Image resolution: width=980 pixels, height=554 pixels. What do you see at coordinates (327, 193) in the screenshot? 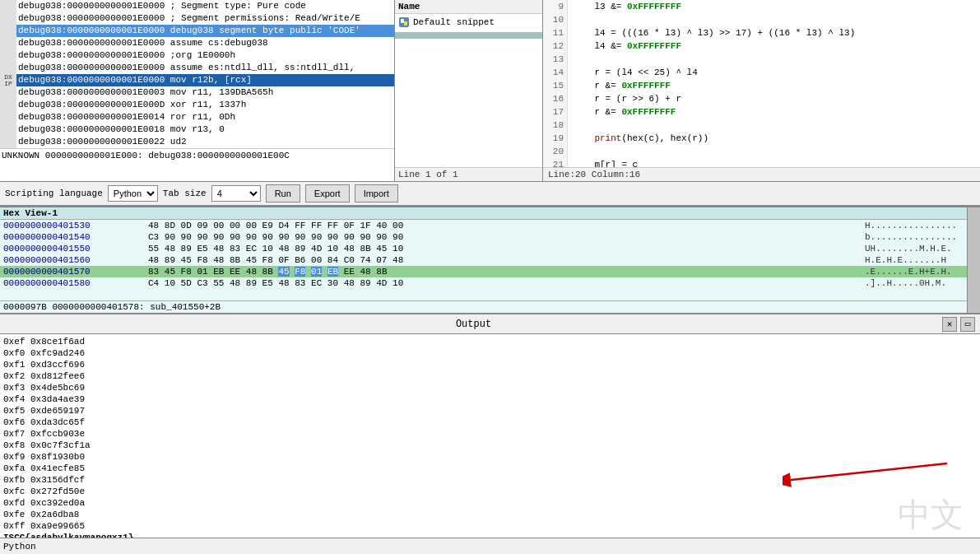
I see `export-button: Export` at bounding box center [327, 193].